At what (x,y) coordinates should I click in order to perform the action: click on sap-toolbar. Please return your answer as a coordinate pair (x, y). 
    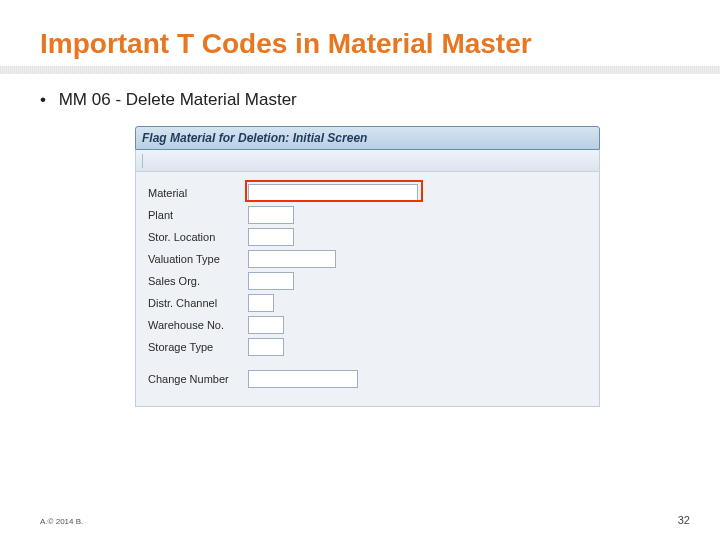
    Looking at the image, I should click on (368, 161).